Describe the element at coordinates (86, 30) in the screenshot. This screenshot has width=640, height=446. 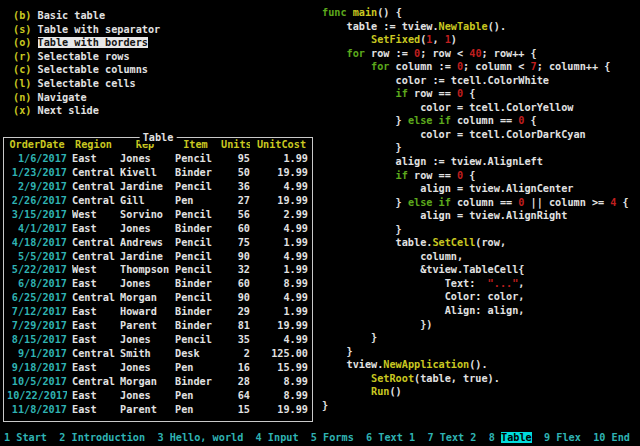
I see `menu-item: (s) Table with separator` at that location.